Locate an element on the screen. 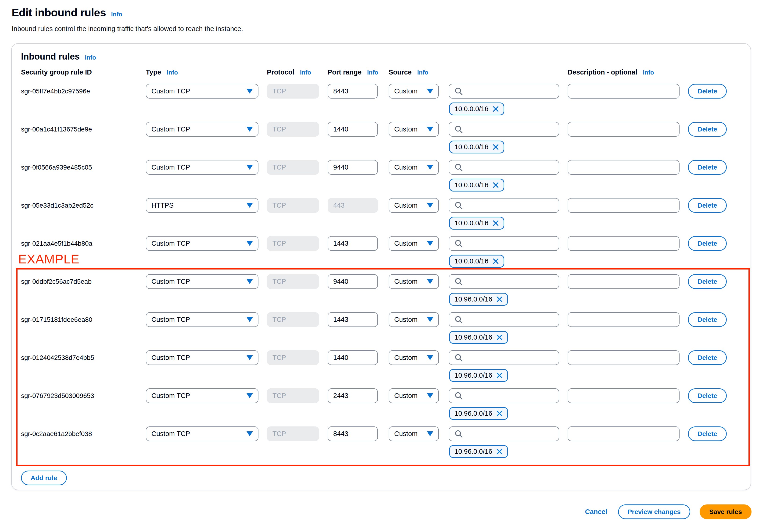 This screenshot has width=766, height=532. protocol-info-link: Info is located at coordinates (305, 73).